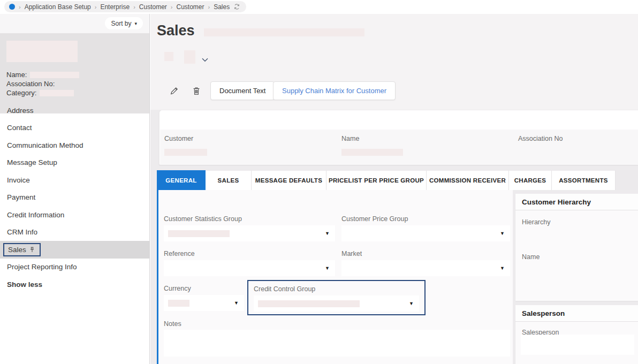  What do you see at coordinates (179, 139) in the screenshot?
I see `customer-field-label: Customer` at bounding box center [179, 139].